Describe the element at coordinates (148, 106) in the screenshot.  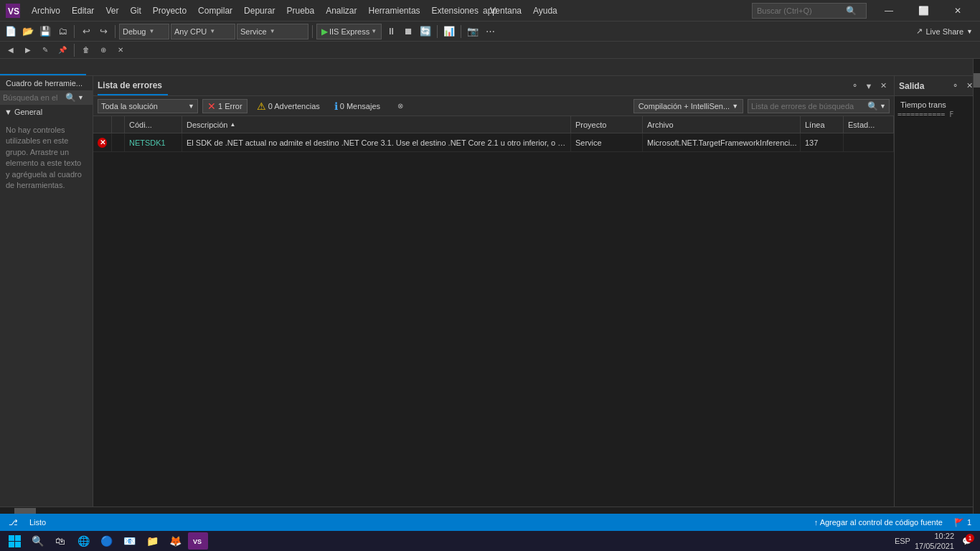
I see `scope-dropdown: Toda la solución ▼` at that location.